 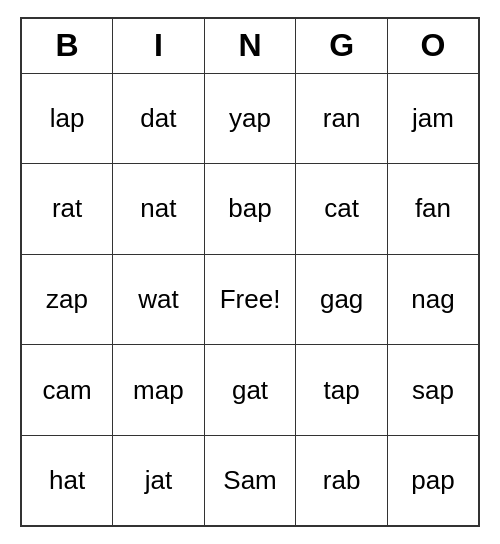 I want to click on bingo-cell: fan, so click(x=433, y=210).